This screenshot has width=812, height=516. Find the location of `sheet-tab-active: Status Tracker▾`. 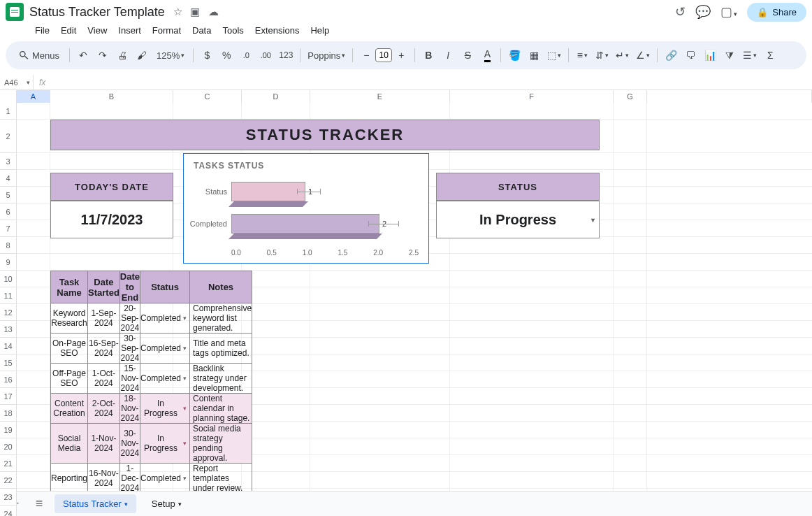

sheet-tab-active: Status Tracker▾ is located at coordinates (95, 503).